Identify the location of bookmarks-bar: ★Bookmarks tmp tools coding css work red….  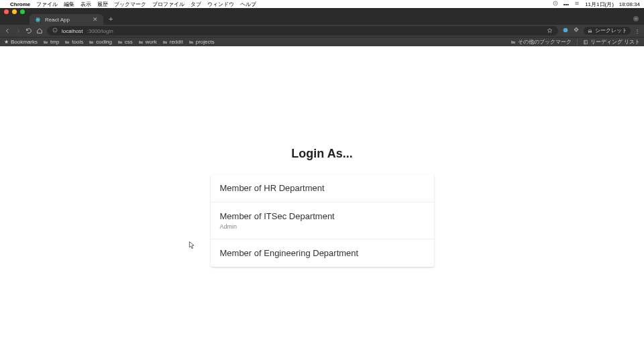
(322, 42).